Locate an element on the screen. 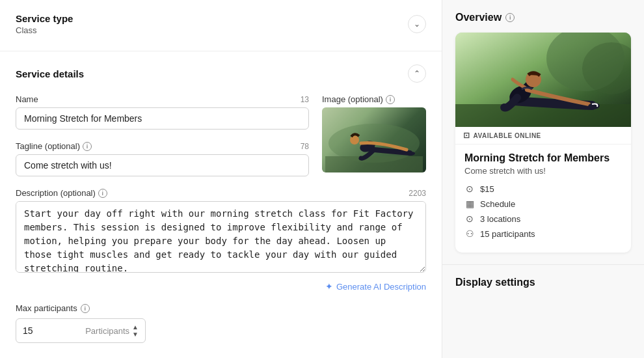  tagline-label-row: Tagline (optional) i 78 is located at coordinates (163, 146).